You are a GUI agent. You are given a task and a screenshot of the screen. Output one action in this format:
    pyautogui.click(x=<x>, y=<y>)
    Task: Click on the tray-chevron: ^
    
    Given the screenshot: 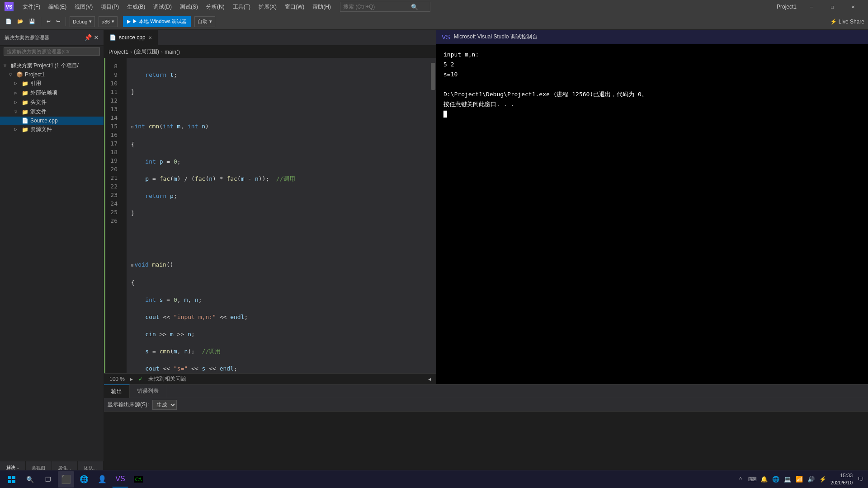 What is the action you would take?
    pyautogui.click(x=741, y=479)
    